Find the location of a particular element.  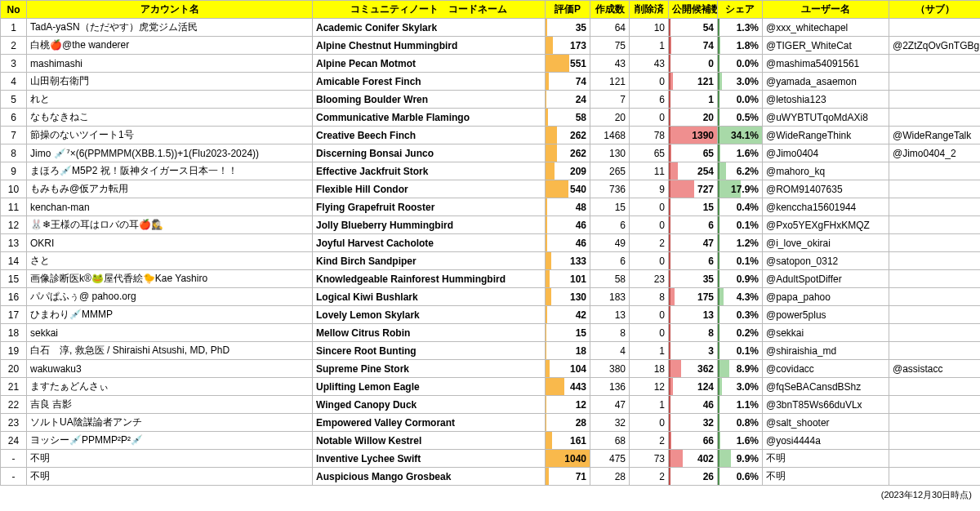

bar-cell: 3.0% is located at coordinates (740, 387).